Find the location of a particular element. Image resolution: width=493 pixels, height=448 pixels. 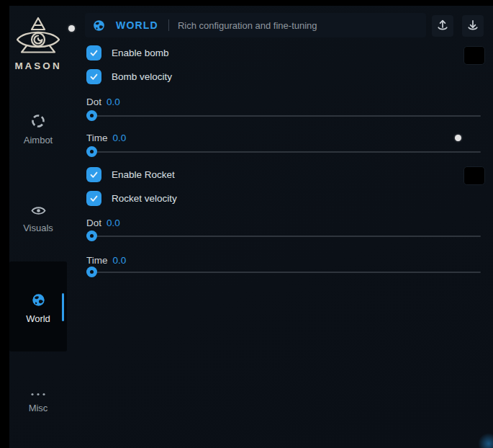

rocket-time-slider is located at coordinates (284, 272).